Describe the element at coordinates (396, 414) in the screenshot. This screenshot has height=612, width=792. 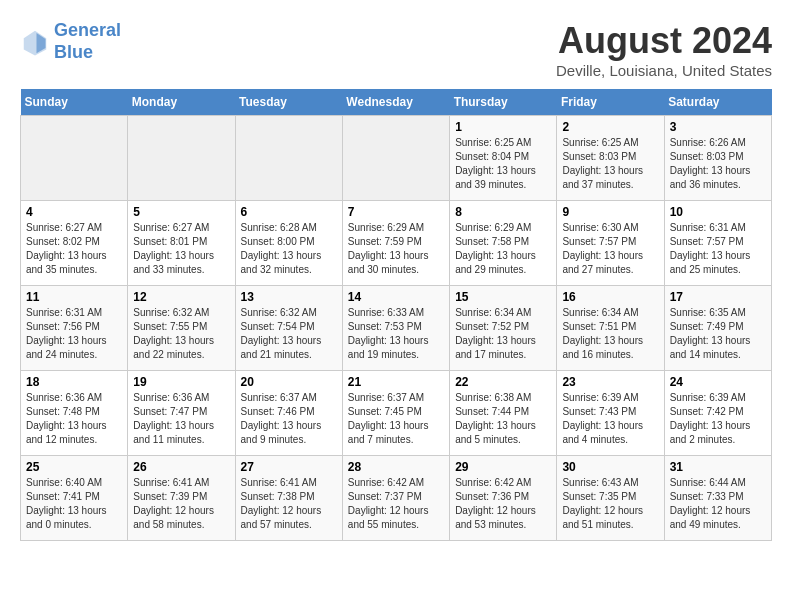
I see `calendar-week-row: 18Sunrise: 6:36 AMSunset: 7:48 PMDayligh…` at that location.